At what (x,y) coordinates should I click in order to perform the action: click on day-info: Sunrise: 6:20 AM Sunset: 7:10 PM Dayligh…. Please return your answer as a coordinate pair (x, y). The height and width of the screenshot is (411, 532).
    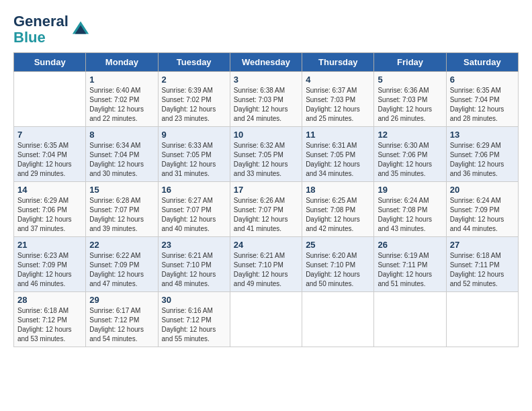
    Looking at the image, I should click on (338, 270).